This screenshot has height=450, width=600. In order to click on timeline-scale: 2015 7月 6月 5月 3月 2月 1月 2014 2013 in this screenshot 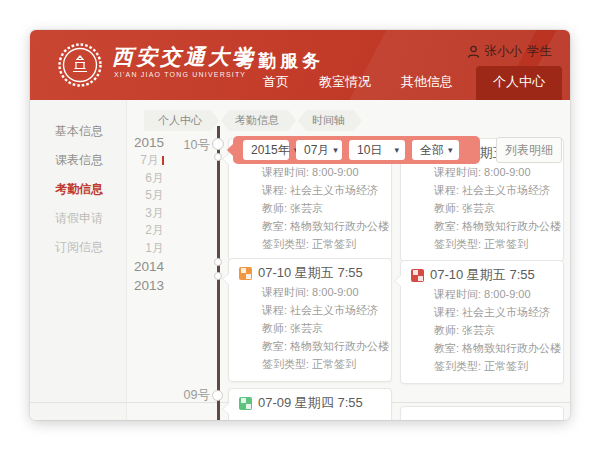, I will do `click(122, 214)`.